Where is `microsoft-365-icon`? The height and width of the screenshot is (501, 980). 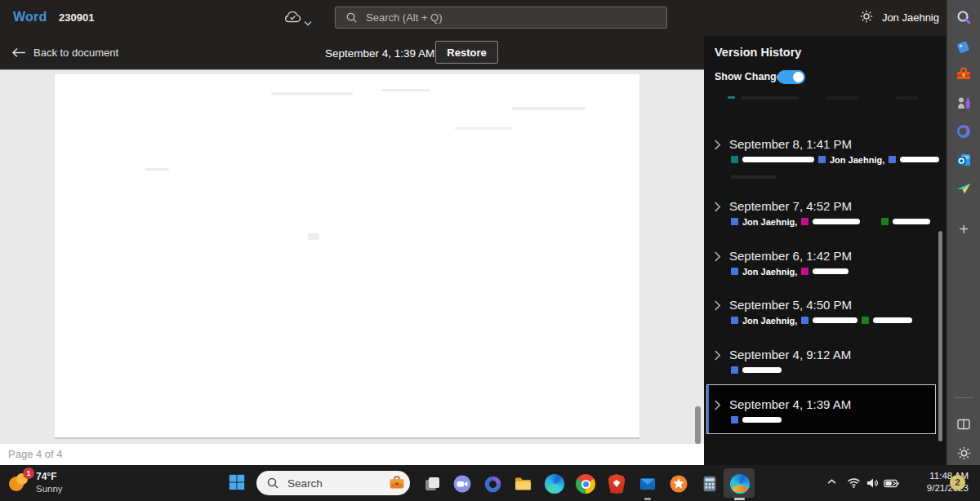
microsoft-365-icon is located at coordinates (492, 484).